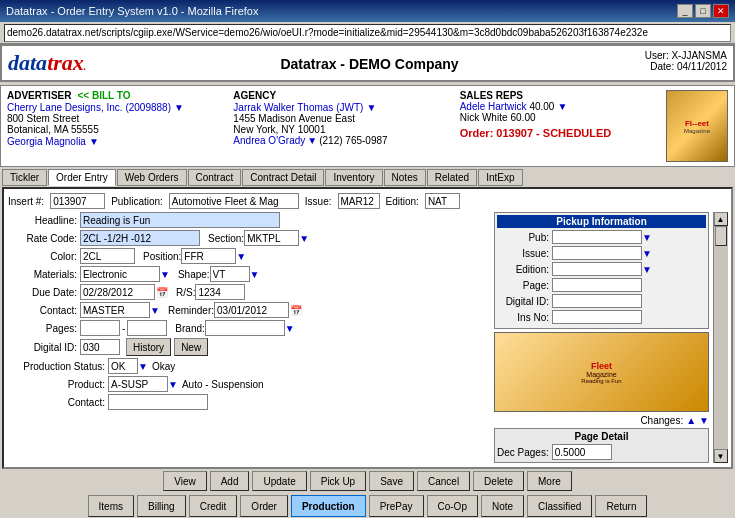  I want to click on insert-input, so click(78, 201).